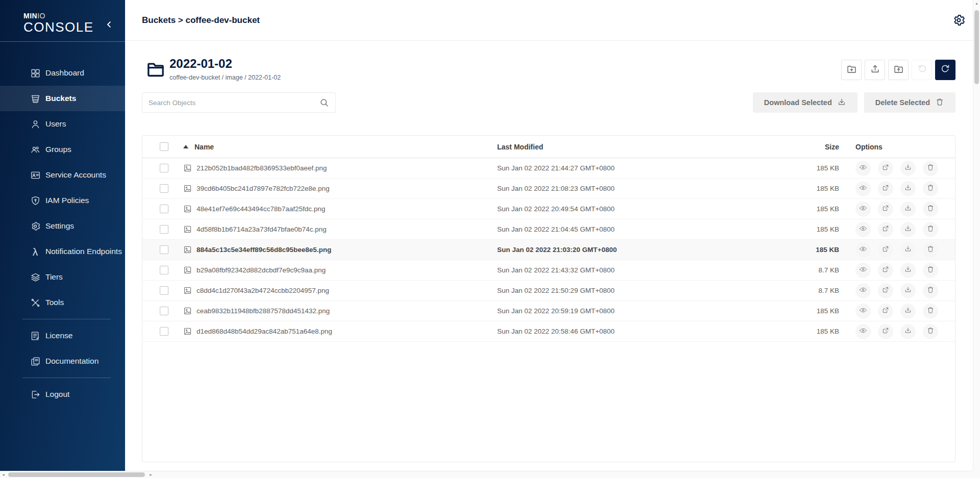 Image resolution: width=980 pixels, height=478 pixels. What do you see at coordinates (151, 475) in the screenshot?
I see `scroll-right-arrow-icon: ►` at bounding box center [151, 475].